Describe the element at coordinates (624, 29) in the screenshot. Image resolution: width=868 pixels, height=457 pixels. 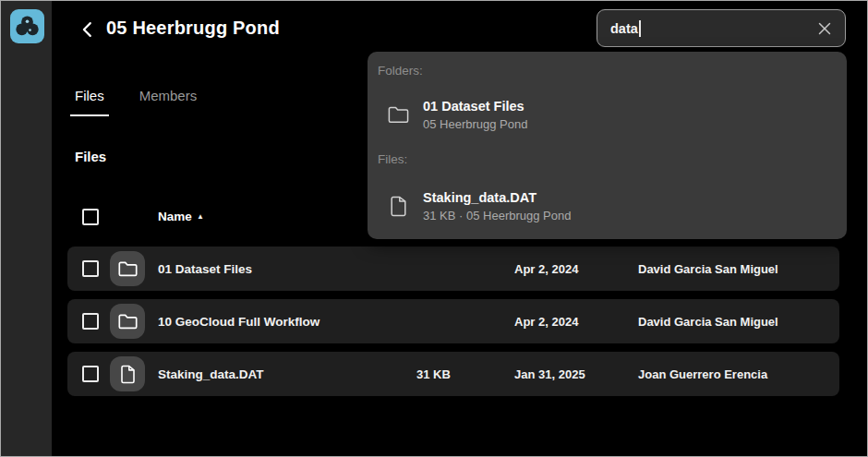
I see `search-input-value: data` at that location.